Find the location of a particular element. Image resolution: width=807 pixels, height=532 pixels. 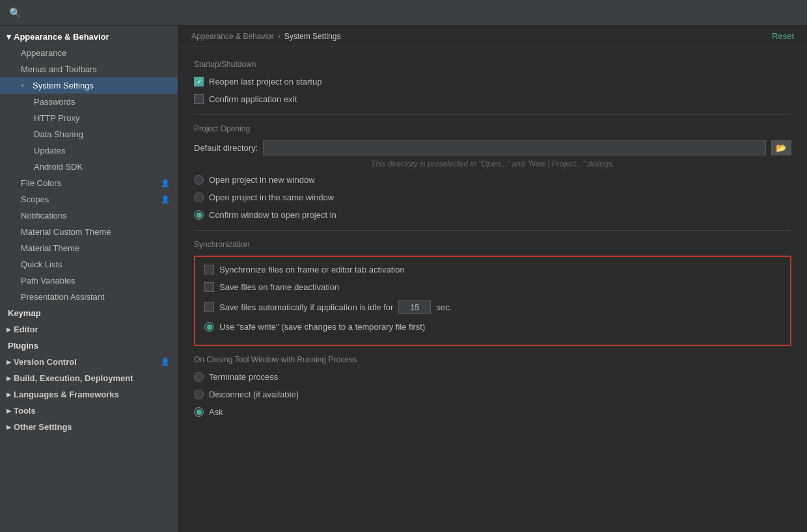

sidebar-item-scopes: Scopes 👤 is located at coordinates (89, 199).